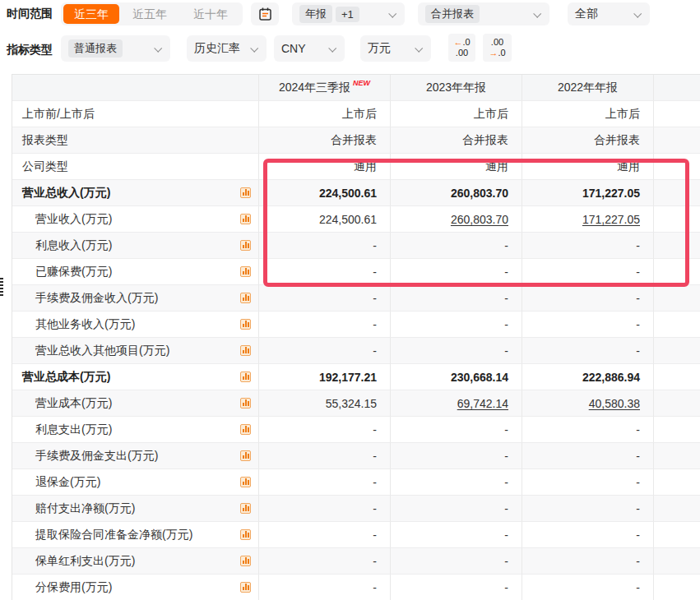  I want to click on scope-dropdown: 全部, so click(609, 14).